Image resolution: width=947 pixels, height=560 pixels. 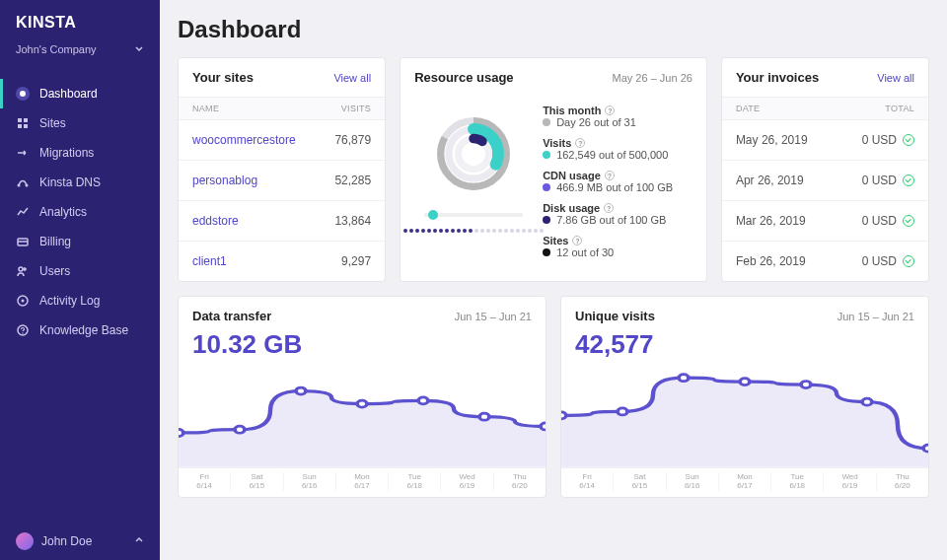 What do you see at coordinates (618, 122) in the screenshot?
I see `stat-value: Day 26 out of 31` at bounding box center [618, 122].